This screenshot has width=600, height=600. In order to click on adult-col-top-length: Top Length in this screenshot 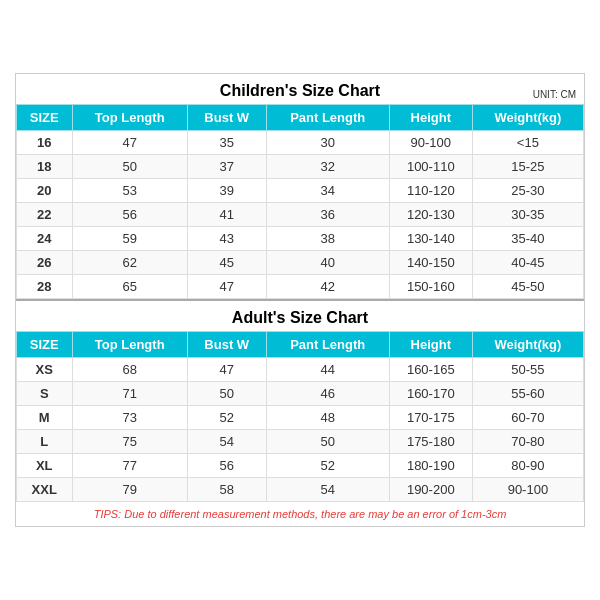, I will do `click(130, 345)`.